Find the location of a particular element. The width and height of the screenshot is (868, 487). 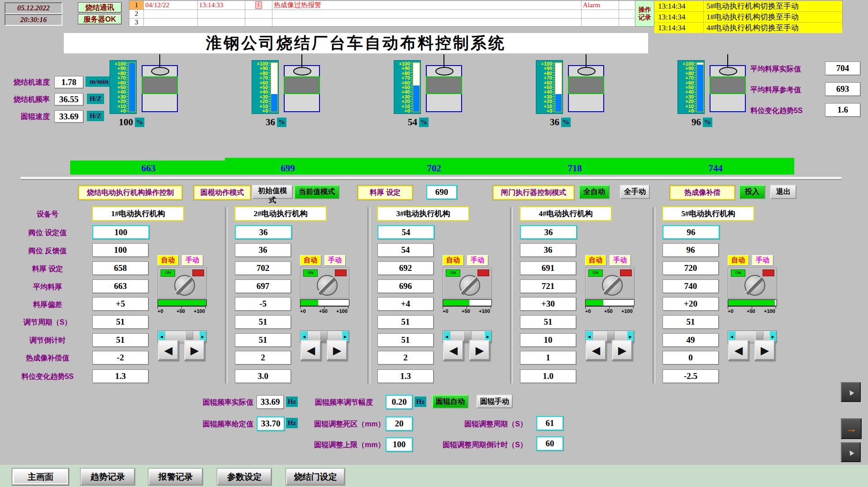

roller-auto-button: 圆辊自动 is located at coordinates (450, 402).